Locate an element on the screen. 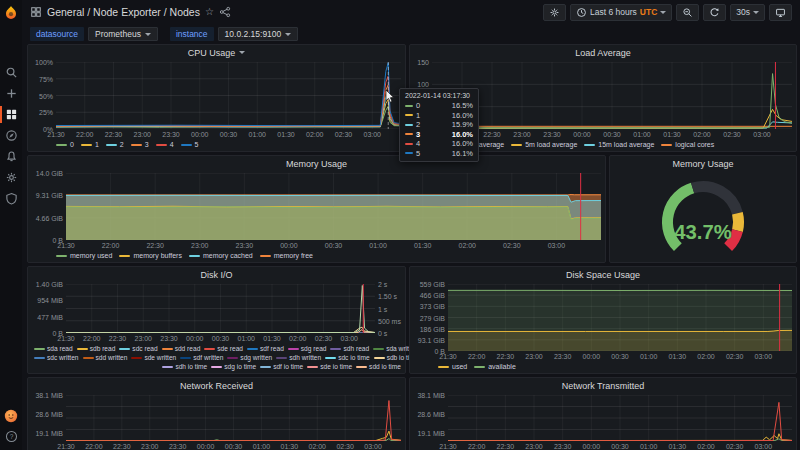 The height and width of the screenshot is (450, 800). legend-item: 5m load average is located at coordinates (544, 144).